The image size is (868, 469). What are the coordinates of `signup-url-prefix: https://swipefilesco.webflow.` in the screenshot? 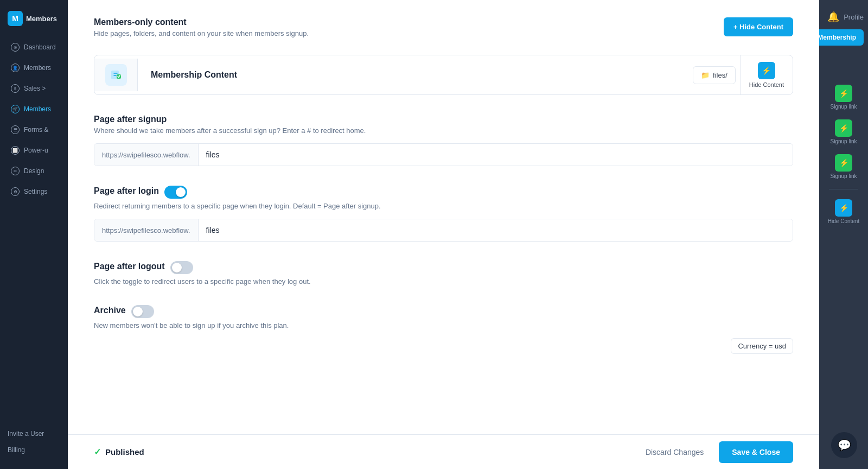 It's located at (146, 155).